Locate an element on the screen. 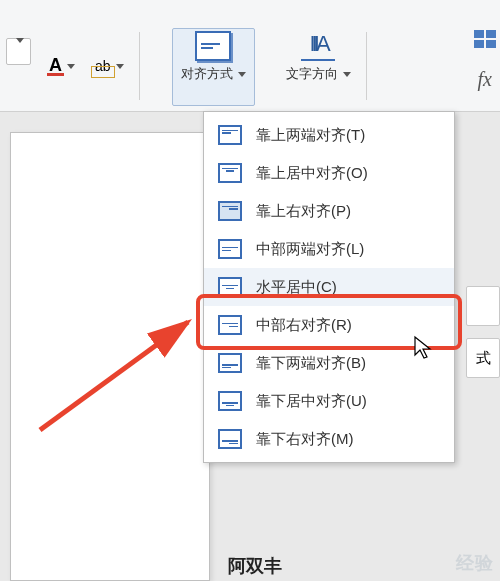  align-bottom-center-icon is located at coordinates (230, 401).